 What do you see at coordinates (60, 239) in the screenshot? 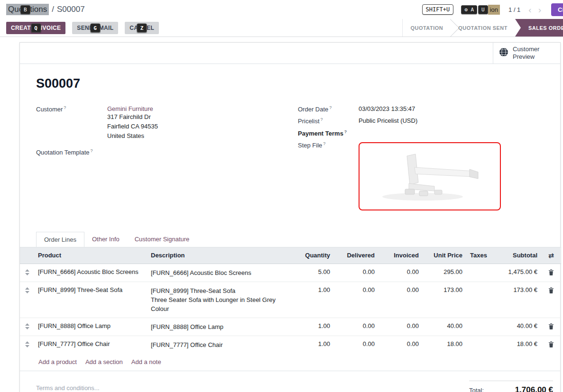
I see `tab-order-lines: Order Lines` at bounding box center [60, 239].